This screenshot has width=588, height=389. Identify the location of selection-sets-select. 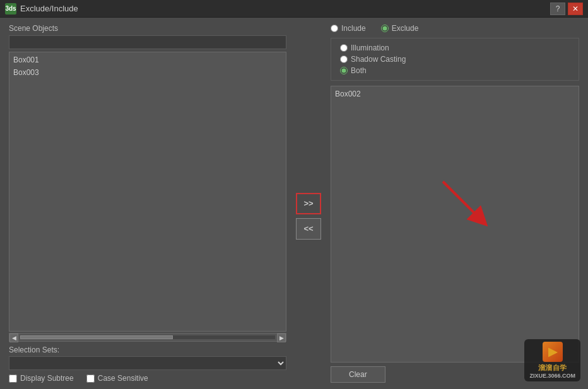
(148, 363).